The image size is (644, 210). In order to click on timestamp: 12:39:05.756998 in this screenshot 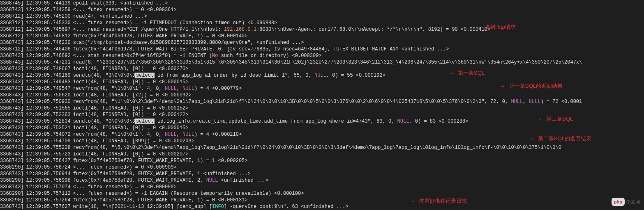, I will do `click(48, 180)`.